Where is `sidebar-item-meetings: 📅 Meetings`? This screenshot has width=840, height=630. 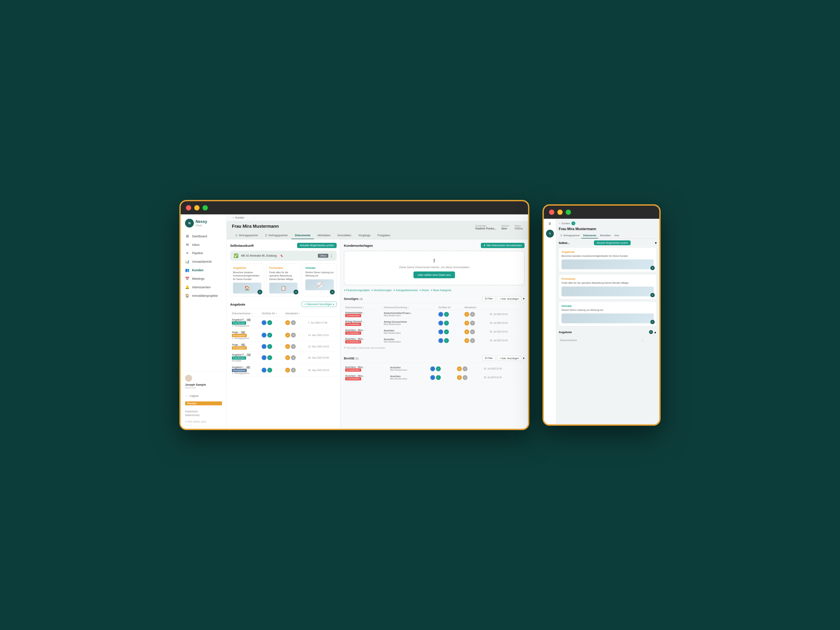 sidebar-item-meetings: 📅 Meetings is located at coordinates (204, 279).